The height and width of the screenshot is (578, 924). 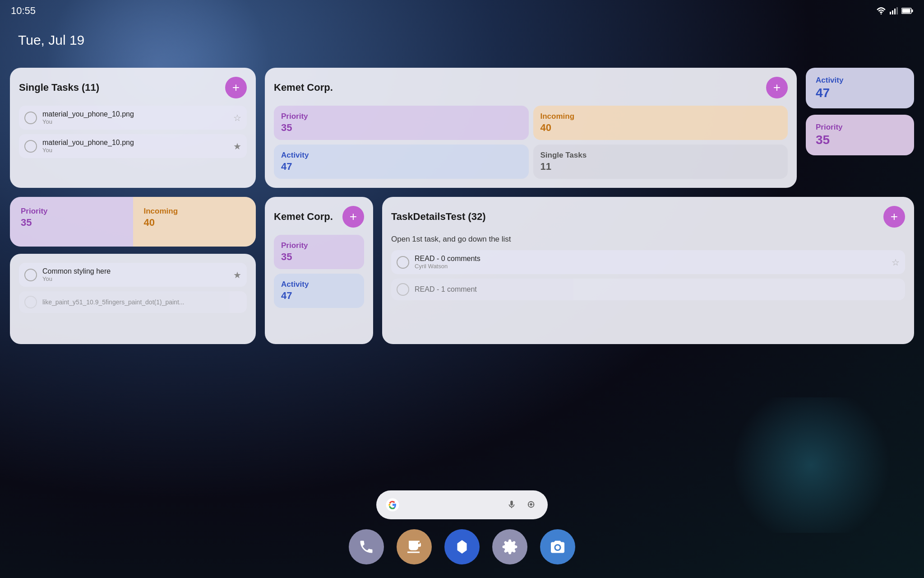 What do you see at coordinates (462, 547) in the screenshot?
I see `dock` at bounding box center [462, 547].